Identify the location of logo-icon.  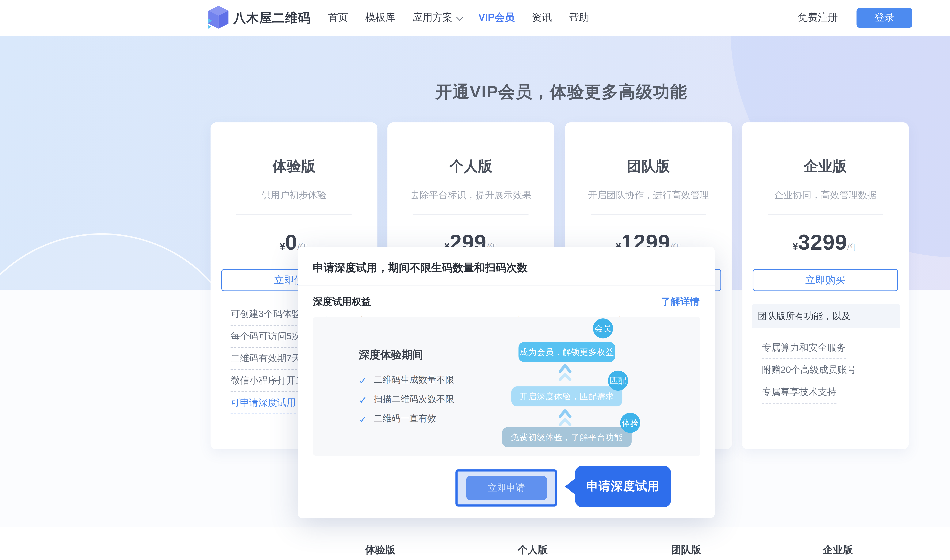
(218, 18).